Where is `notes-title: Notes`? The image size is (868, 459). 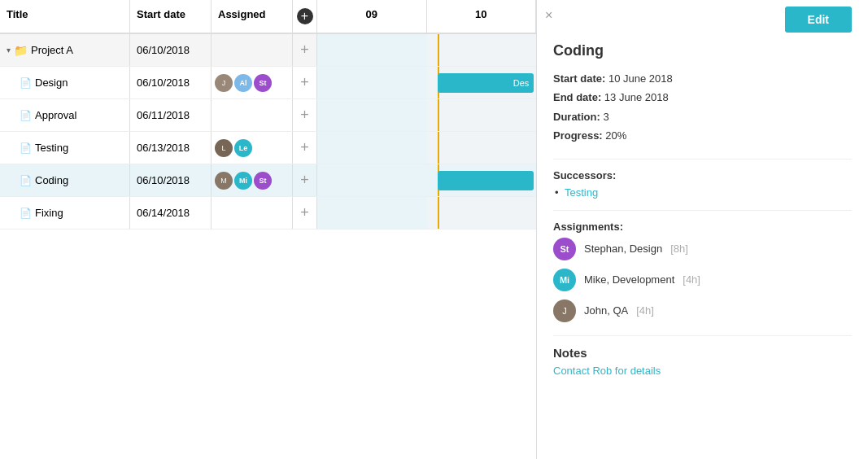
notes-title: Notes is located at coordinates (703, 353).